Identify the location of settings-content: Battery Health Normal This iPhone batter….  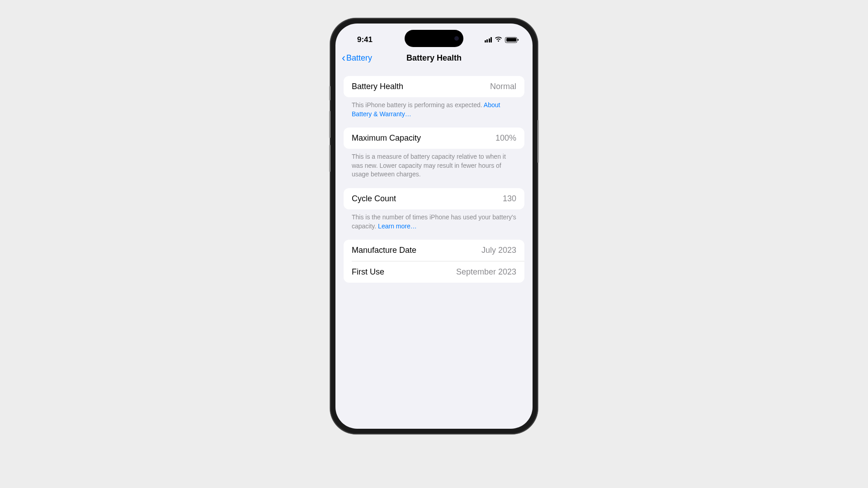
(434, 184).